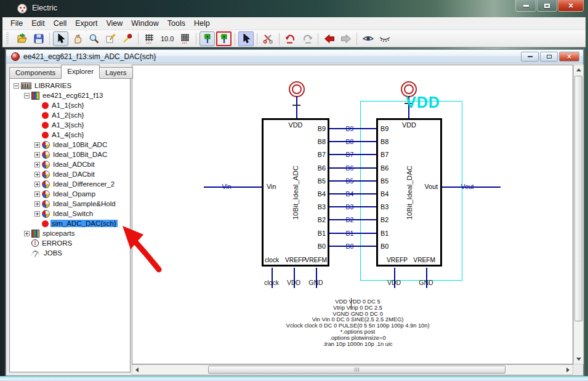  Describe the element at coordinates (549, 57) in the screenshot. I see `cell-maximize-button` at that location.